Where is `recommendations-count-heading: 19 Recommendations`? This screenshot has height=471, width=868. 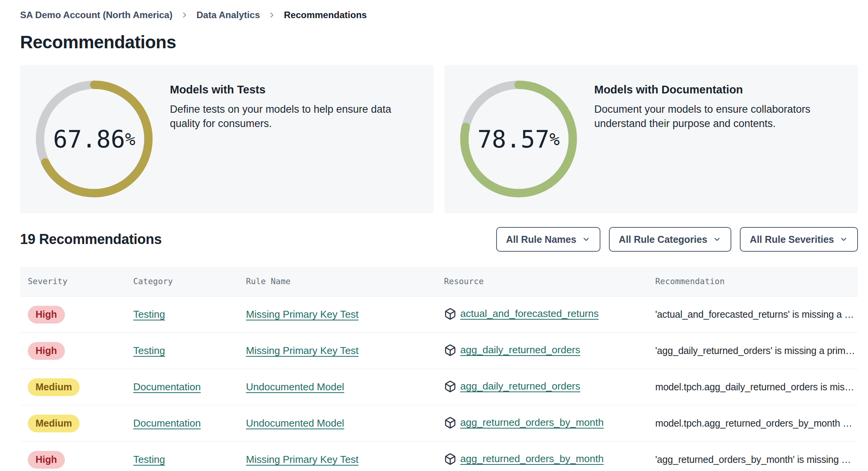
recommendations-count-heading: 19 Recommendations is located at coordinates (91, 239).